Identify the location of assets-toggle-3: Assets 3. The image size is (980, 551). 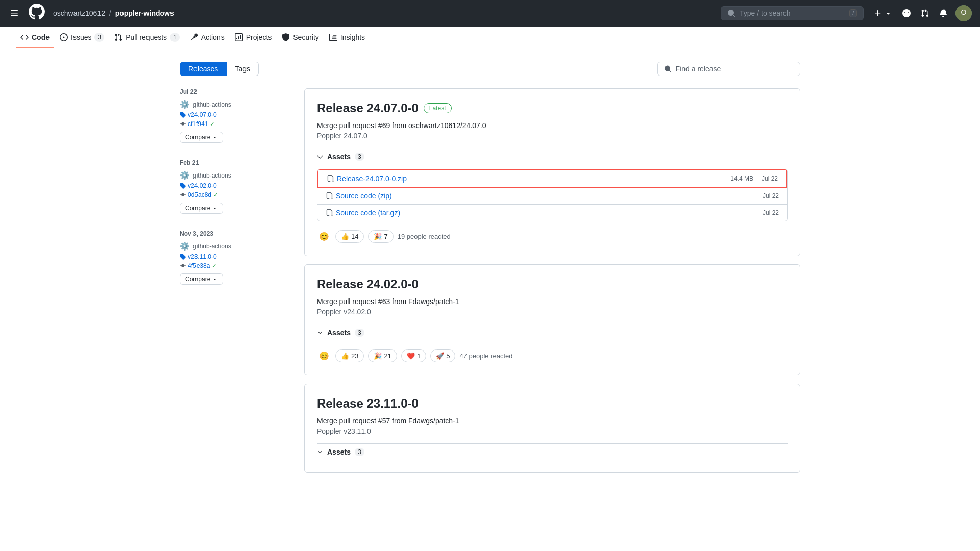
(552, 452).